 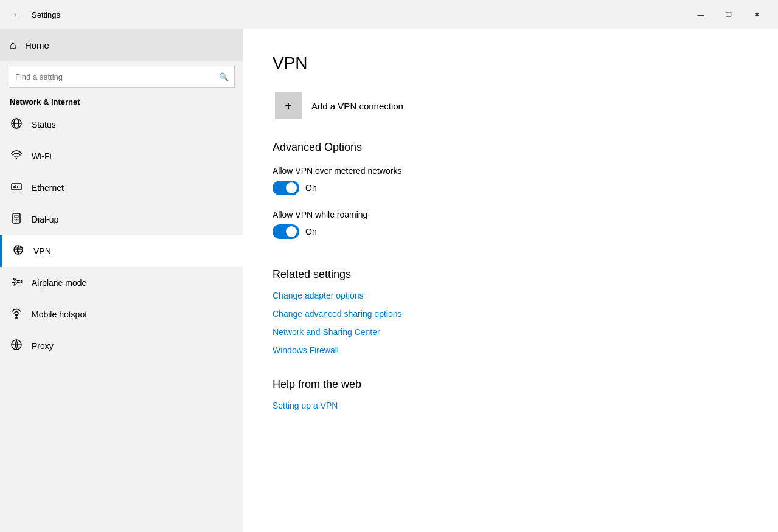 I want to click on option1-toggle-row: On, so click(x=511, y=188).